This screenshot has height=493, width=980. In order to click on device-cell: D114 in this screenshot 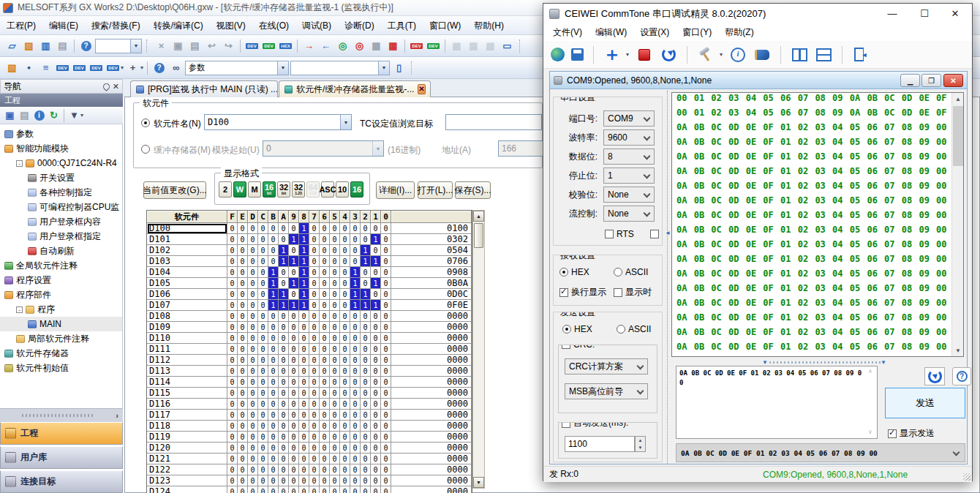, I will do `click(187, 382)`.